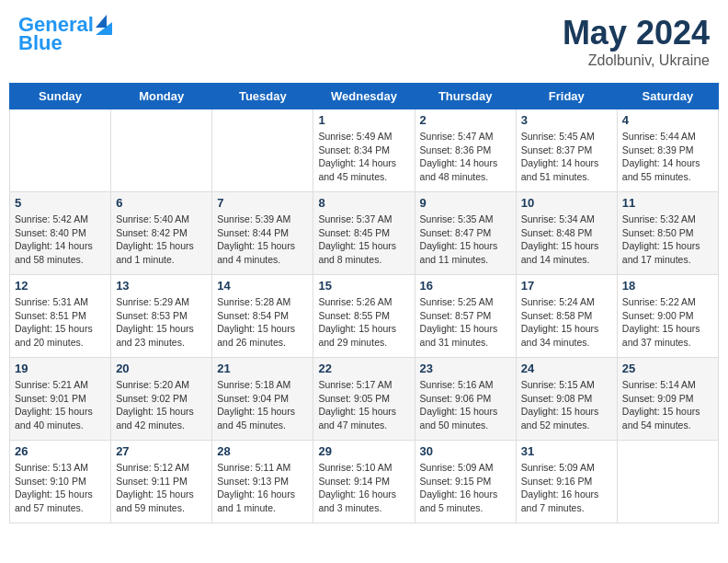  What do you see at coordinates (61, 322) in the screenshot?
I see `day-info: Sunrise: 5:31 AM Sunset: 8:51 PM Dayligh…` at bounding box center [61, 322].